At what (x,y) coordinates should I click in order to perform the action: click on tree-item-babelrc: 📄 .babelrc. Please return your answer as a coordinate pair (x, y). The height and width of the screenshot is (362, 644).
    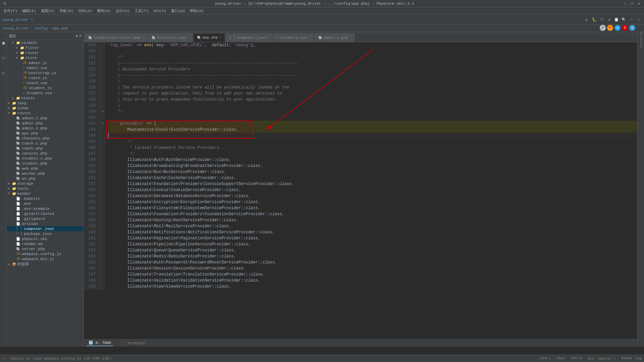
    Looking at the image, I should click on (45, 198).